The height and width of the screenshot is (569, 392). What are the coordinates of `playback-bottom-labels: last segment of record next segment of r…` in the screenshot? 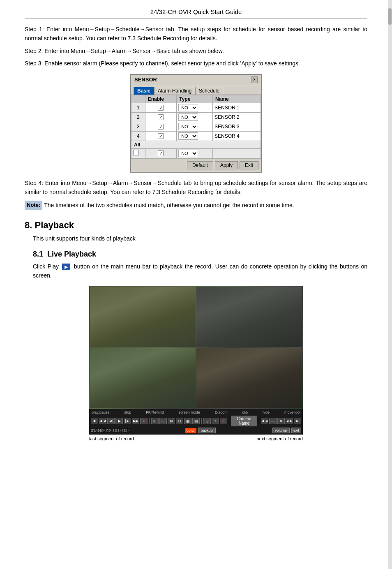 It's located at (196, 439).